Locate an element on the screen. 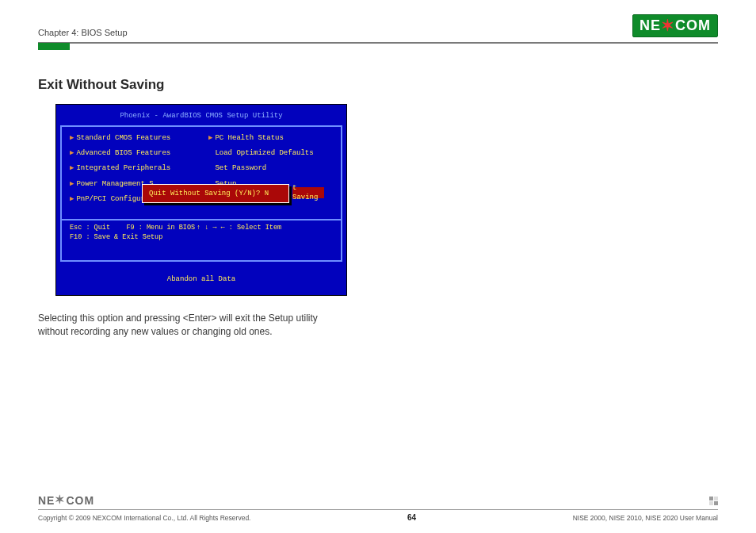 The width and height of the screenshot is (756, 533). manual-title: NISE 2000, NISE 2010, NISE 2020 User Man… is located at coordinates (645, 518).